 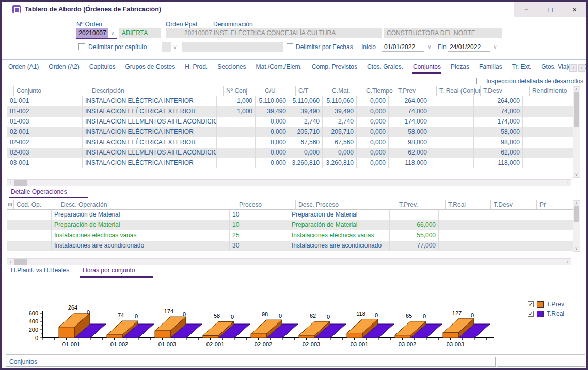 What do you see at coordinates (290, 112) in the screenshot?
I see `table-row: 01-002INSTALACION ELÉCTRICA EXTERIOR1,00…` at bounding box center [290, 112].